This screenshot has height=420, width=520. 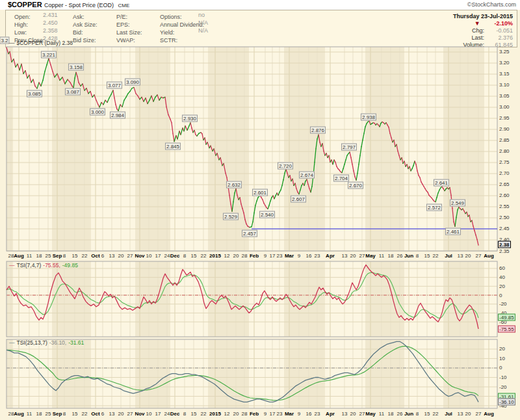 I want to click on date-tick: Sep, so click(x=57, y=256).